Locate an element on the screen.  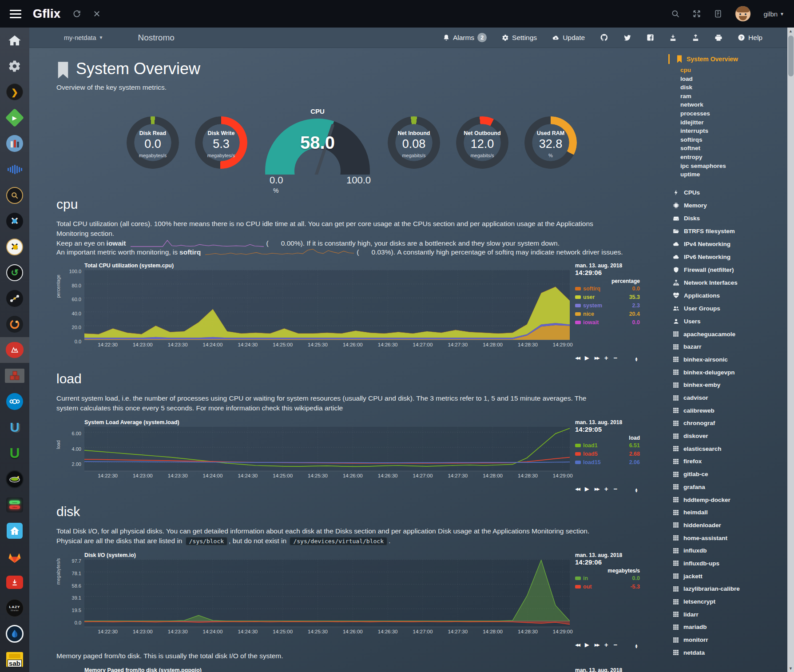
legend-row: in0.0 is located at coordinates (607, 578).